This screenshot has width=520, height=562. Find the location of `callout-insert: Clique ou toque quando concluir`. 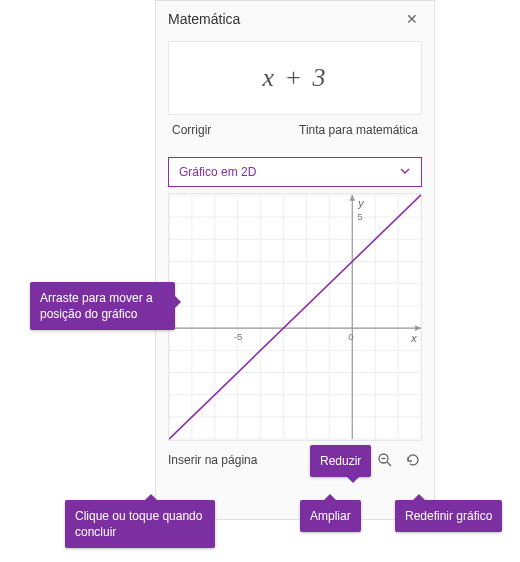

callout-insert: Clique ou toque quando concluir is located at coordinates (140, 524).